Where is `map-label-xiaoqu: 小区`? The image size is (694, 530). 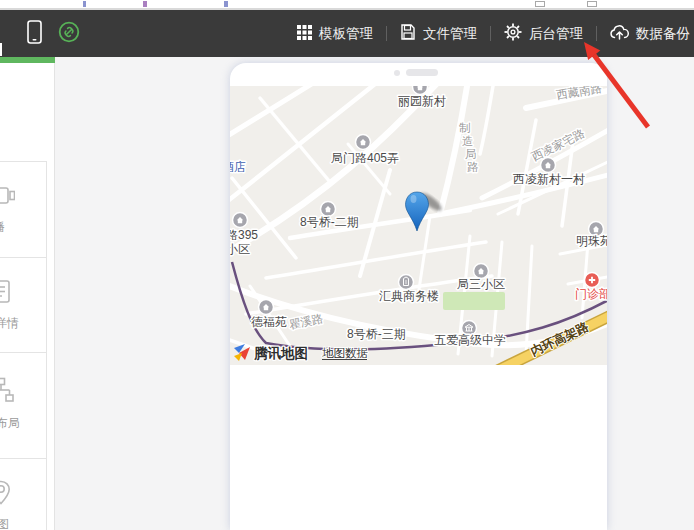
map-label-xiaoqu: 小区 is located at coordinates (240, 249).